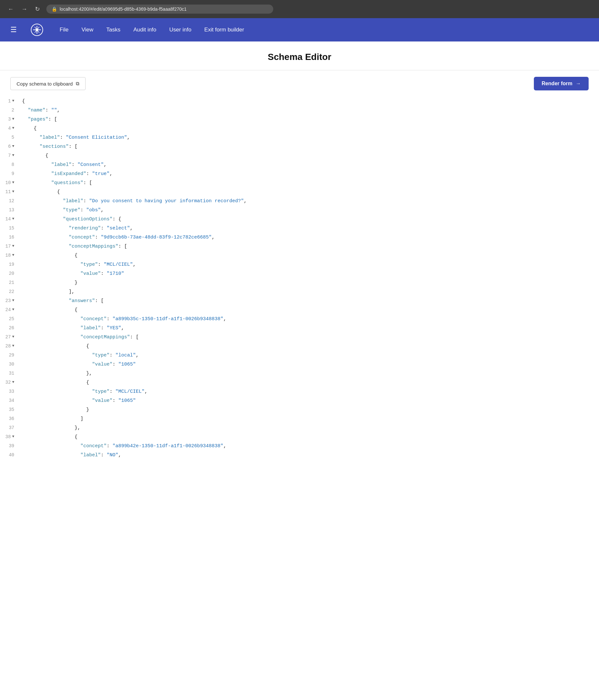 This screenshot has width=599, height=700. Describe the element at coordinates (117, 219) in the screenshot. I see `json-plain: : {` at that location.